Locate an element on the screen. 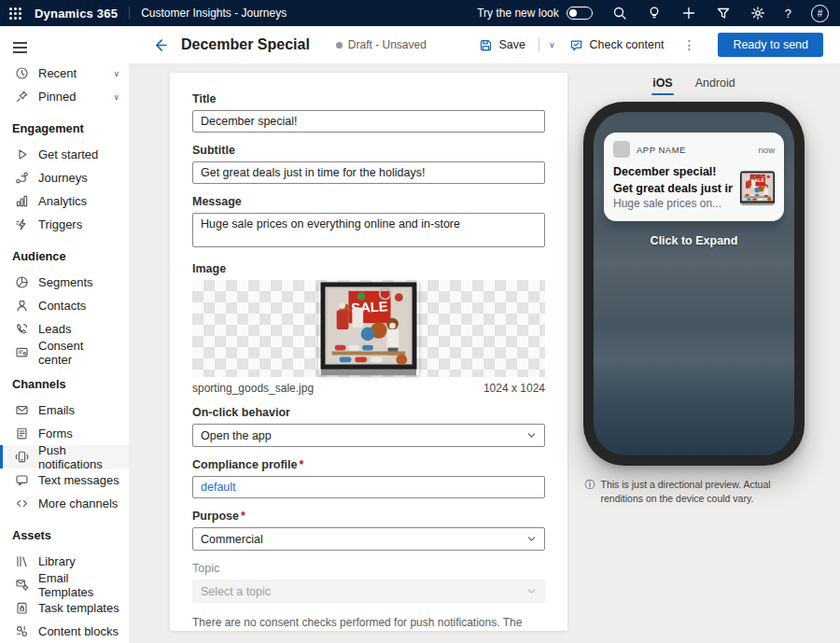 Image resolution: width=840 pixels, height=643 pixels. save-icon is located at coordinates (485, 45).